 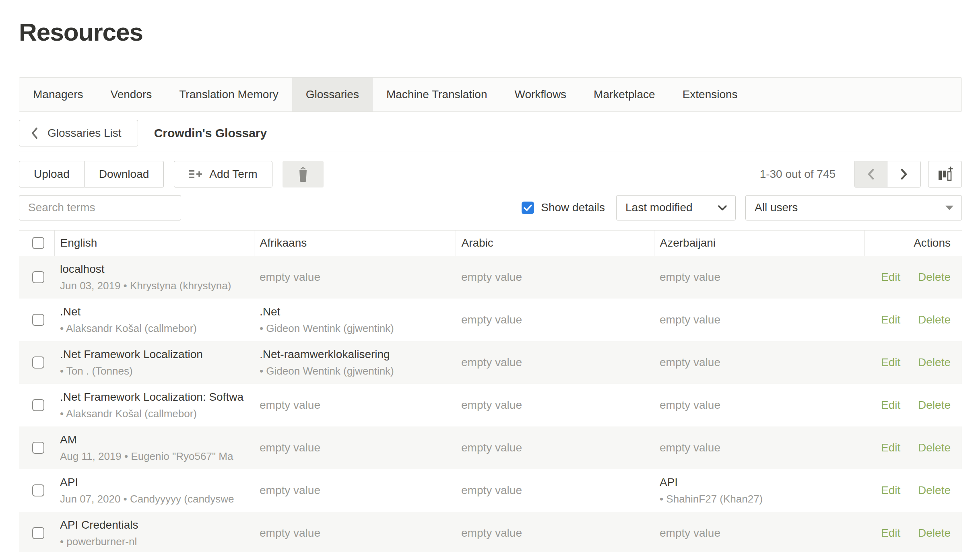 I want to click on download-button-label: Download, so click(x=124, y=174).